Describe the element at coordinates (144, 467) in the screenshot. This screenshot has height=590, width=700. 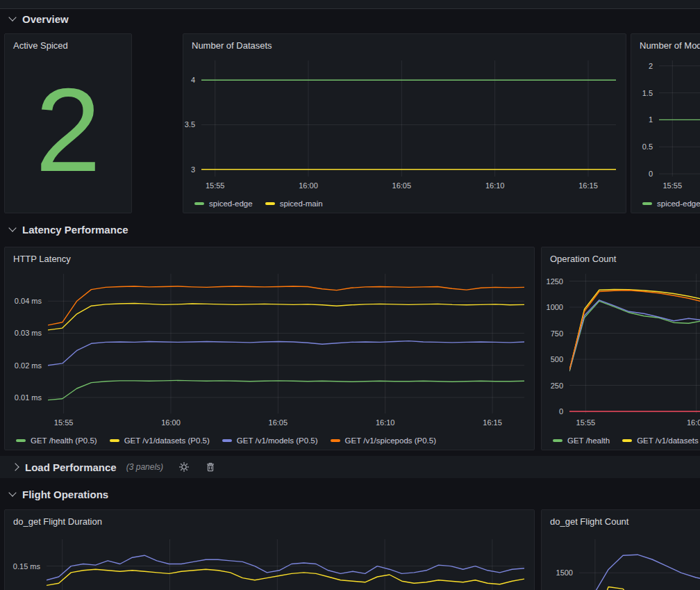
I see `panel-count-label: (3 panels)` at that location.